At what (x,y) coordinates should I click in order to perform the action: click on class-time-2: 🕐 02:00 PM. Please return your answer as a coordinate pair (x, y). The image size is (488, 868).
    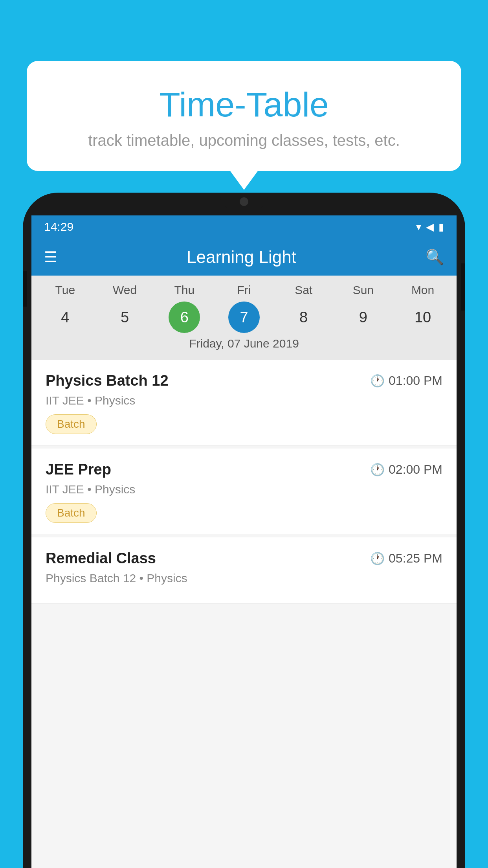
    Looking at the image, I should click on (406, 469).